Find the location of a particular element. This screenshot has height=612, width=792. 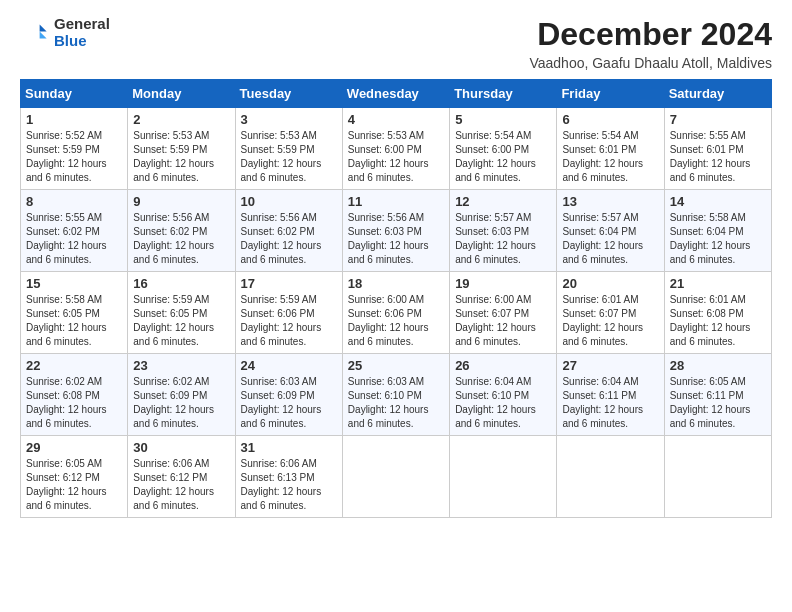

calendar-day-cell: 28Sunrise: 6:05 AM Sunset: 6:11 PM Dayli… is located at coordinates (718, 395).